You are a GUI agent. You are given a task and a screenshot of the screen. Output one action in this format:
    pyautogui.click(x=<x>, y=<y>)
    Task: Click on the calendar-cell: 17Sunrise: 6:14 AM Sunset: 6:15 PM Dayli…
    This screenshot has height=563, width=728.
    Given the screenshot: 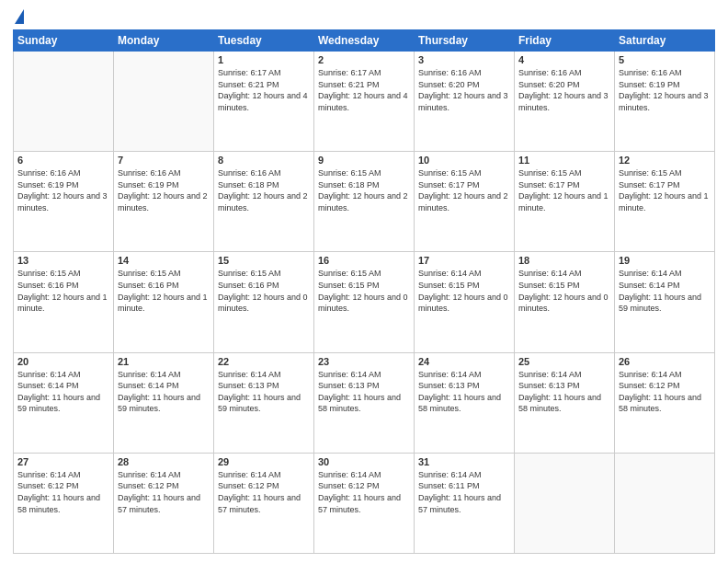 What is the action you would take?
    pyautogui.click(x=465, y=302)
    